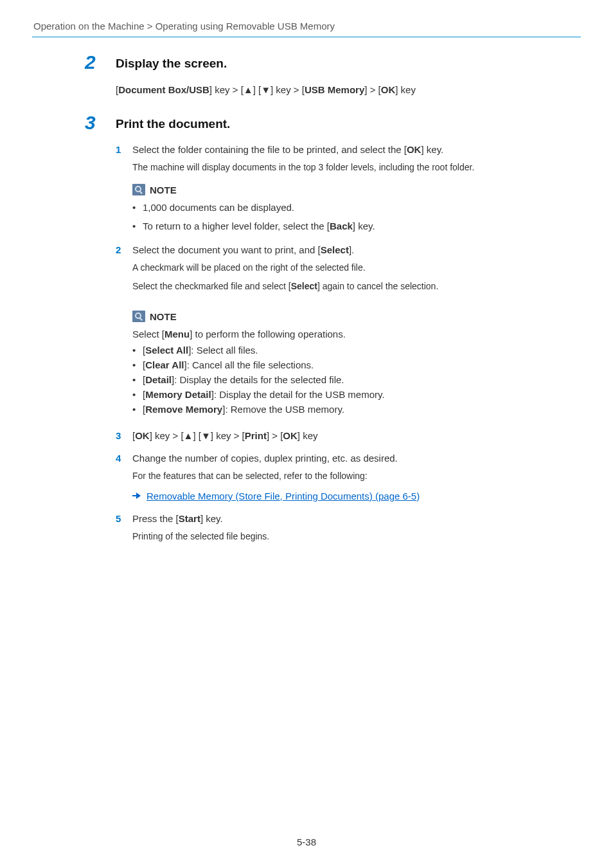 The height and width of the screenshot is (868, 613). Describe the element at coordinates (357, 395) in the screenshot. I see `note-bullet: •[Memory Detail]: Display the detail for…` at that location.